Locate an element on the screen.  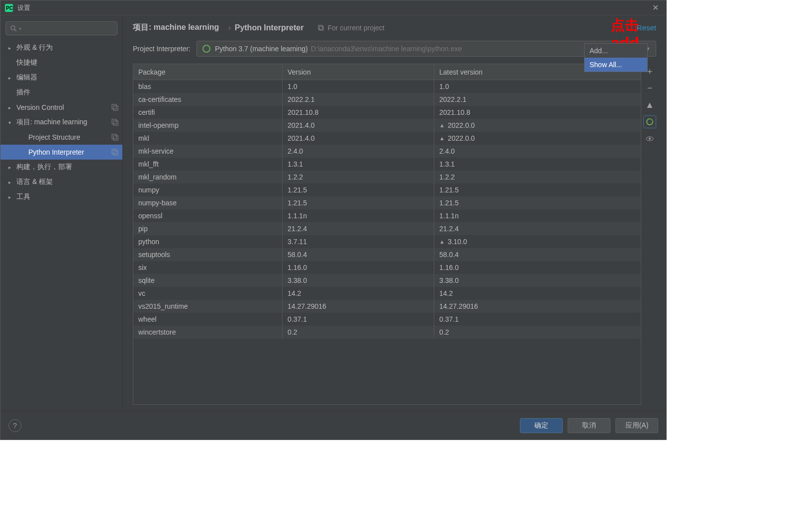
table-row: sqlite3.38.03.38.0 is located at coordinates (387, 280).